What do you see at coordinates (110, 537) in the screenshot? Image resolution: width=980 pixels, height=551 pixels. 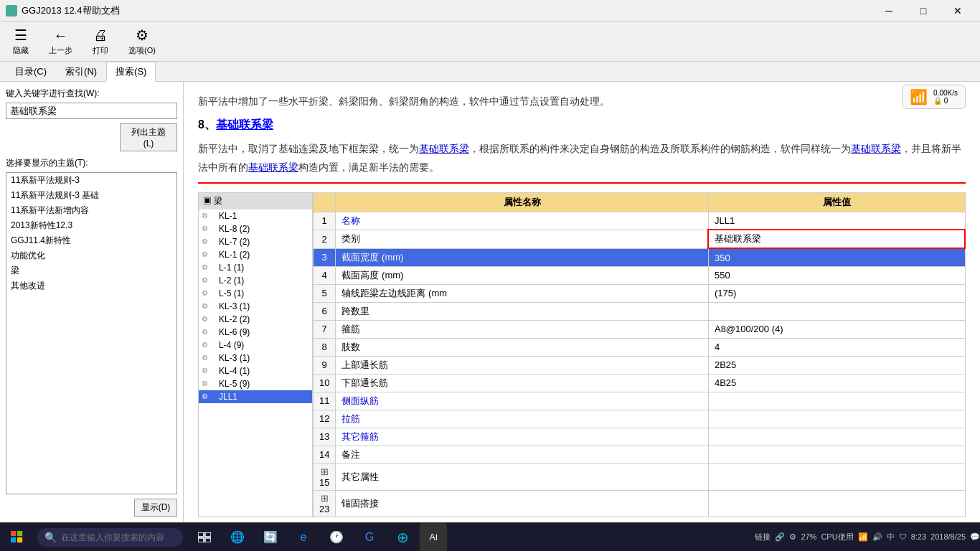 I see `taskbar-search-bar: 🔍` at bounding box center [110, 537].